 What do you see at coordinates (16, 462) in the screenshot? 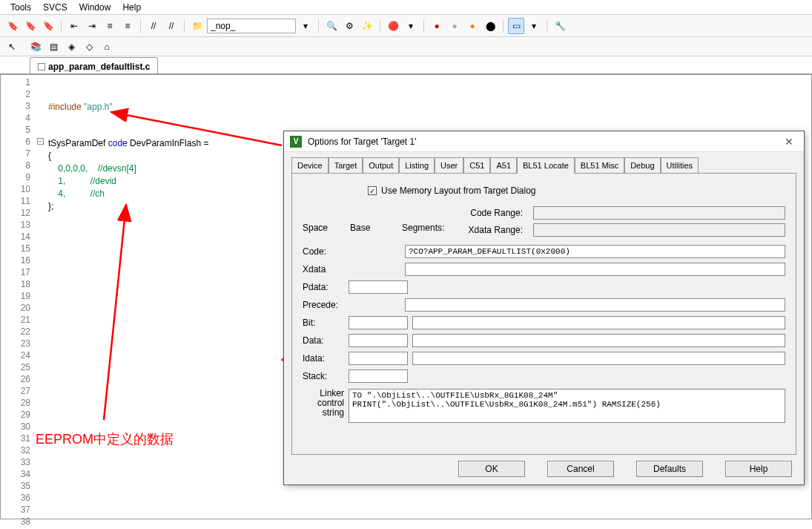
I see `line-number: 33` at bounding box center [16, 462].